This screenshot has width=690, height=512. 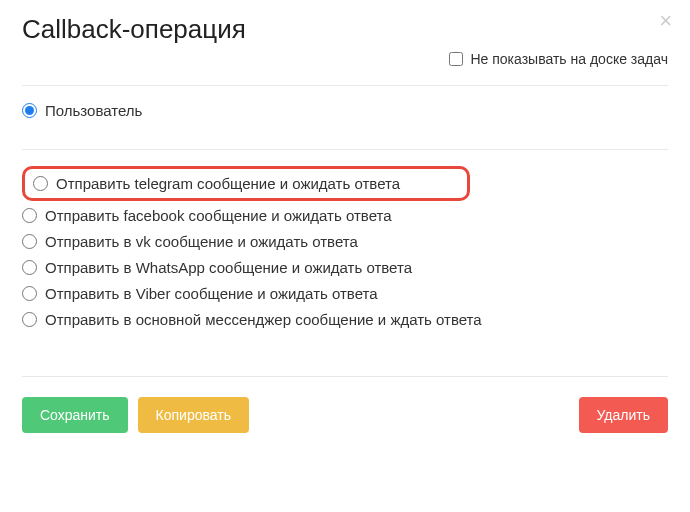 I want to click on radio-telegram, so click(x=40, y=184).